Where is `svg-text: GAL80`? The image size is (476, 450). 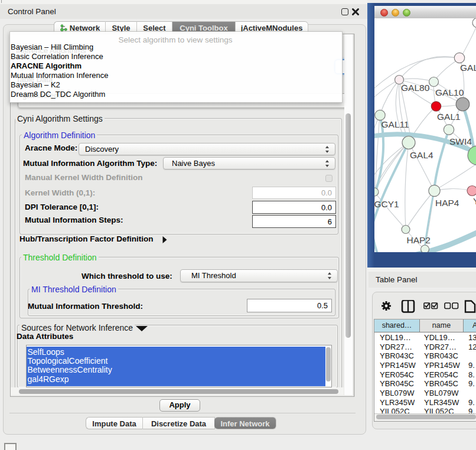
svg-text: GAL80 is located at coordinates (416, 87).